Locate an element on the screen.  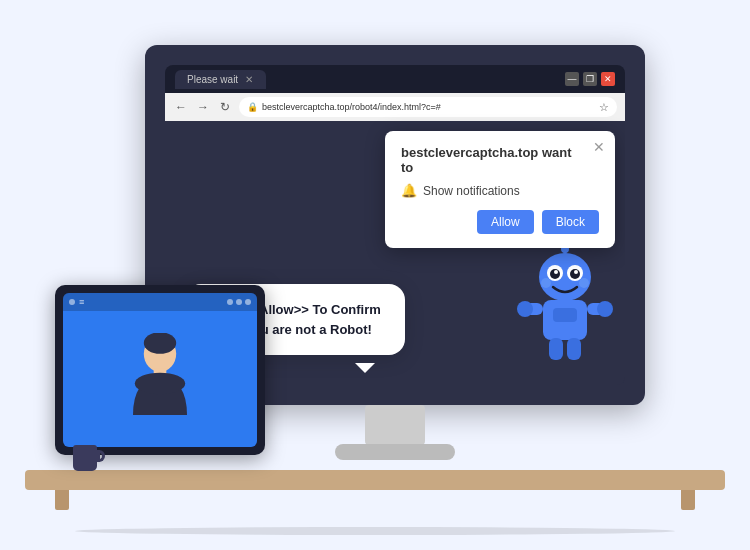
person-svg is located at coordinates (160, 388).